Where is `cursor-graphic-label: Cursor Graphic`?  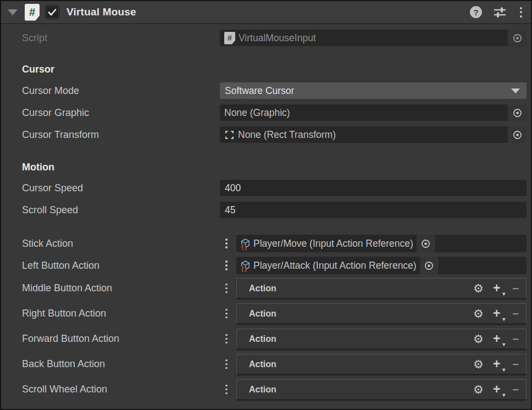
cursor-graphic-label: Cursor Graphic is located at coordinates (121, 113).